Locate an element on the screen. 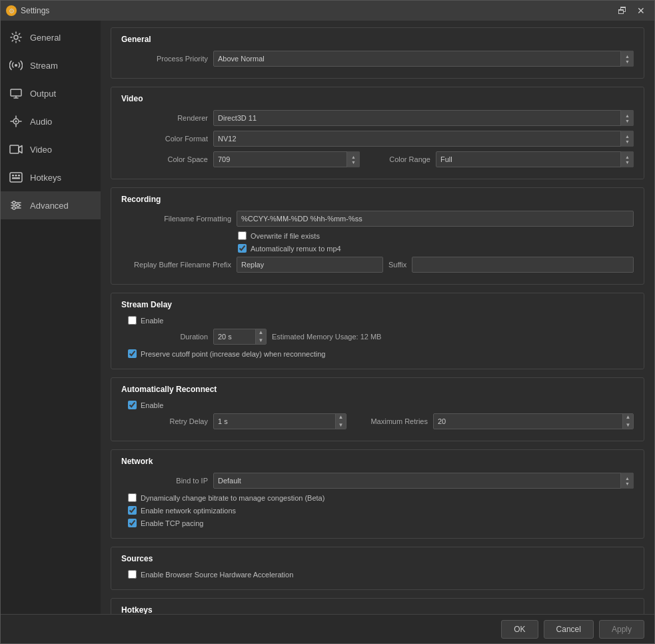 Image resolution: width=655 pixels, height=644 pixels. max-retries-label: Maximum Retries is located at coordinates (391, 421).